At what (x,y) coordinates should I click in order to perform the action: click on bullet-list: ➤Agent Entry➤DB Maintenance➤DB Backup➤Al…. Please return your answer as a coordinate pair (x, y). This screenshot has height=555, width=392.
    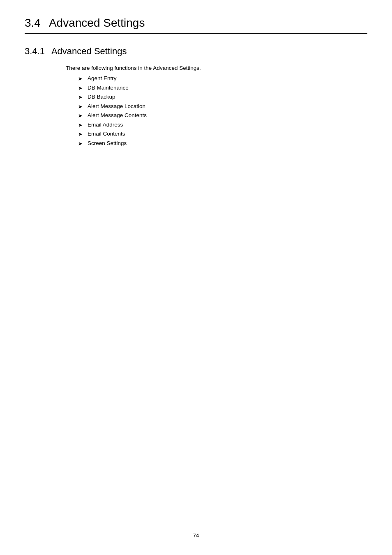
    Looking at the image, I should click on (223, 111).